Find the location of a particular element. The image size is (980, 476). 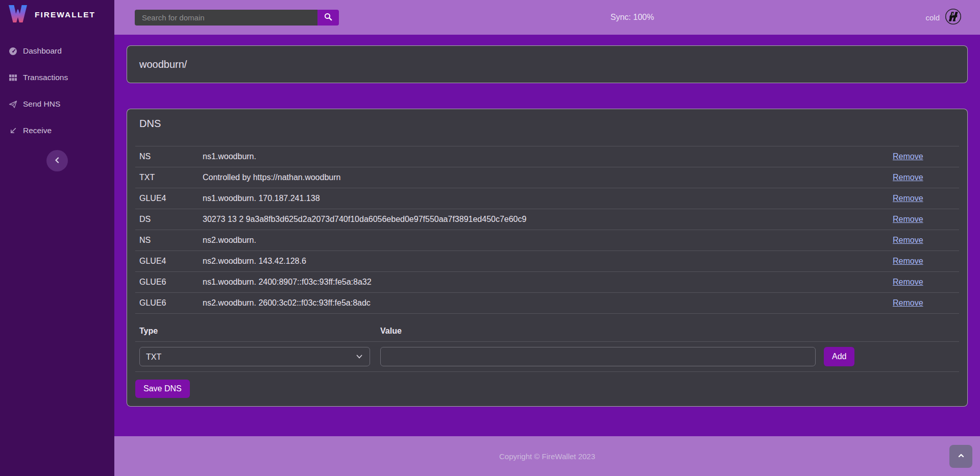

copyright-text: Copyright © FireWallet 2023 is located at coordinates (547, 456).